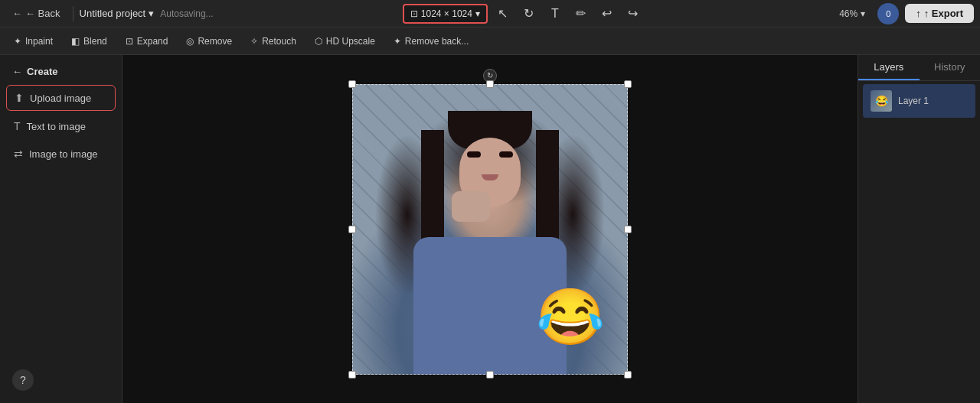 The width and height of the screenshot is (980, 403). I want to click on layers-tab: Layers, so click(889, 67).